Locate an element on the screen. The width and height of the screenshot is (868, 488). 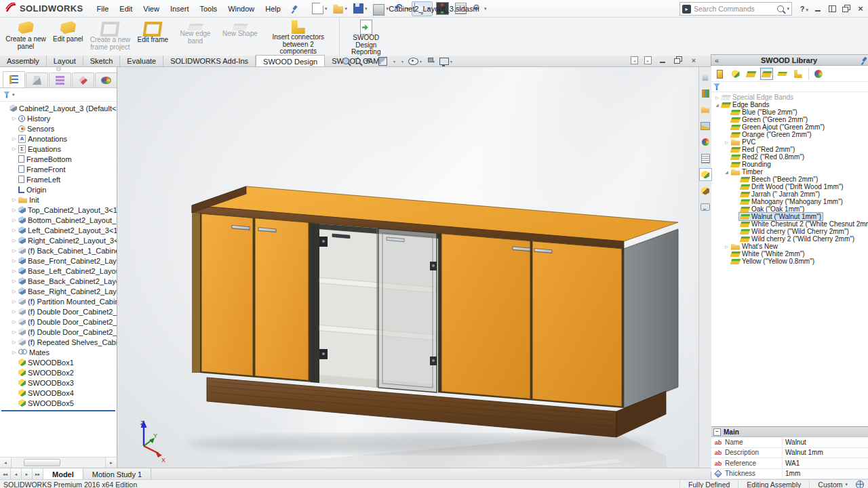
panel-collapse-icon: « is located at coordinates (717, 60).